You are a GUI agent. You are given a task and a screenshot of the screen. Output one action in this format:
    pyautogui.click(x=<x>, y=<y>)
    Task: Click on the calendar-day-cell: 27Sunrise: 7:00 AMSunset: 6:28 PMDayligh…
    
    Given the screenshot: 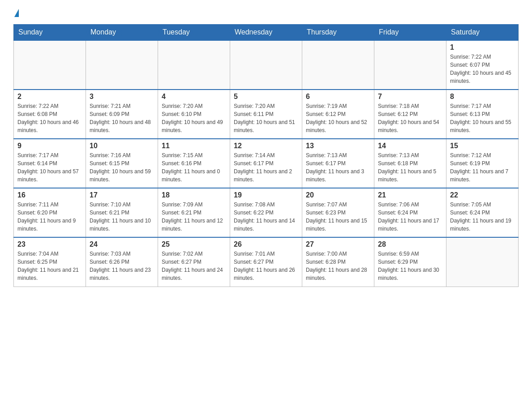 What is the action you would take?
    pyautogui.click(x=339, y=262)
    